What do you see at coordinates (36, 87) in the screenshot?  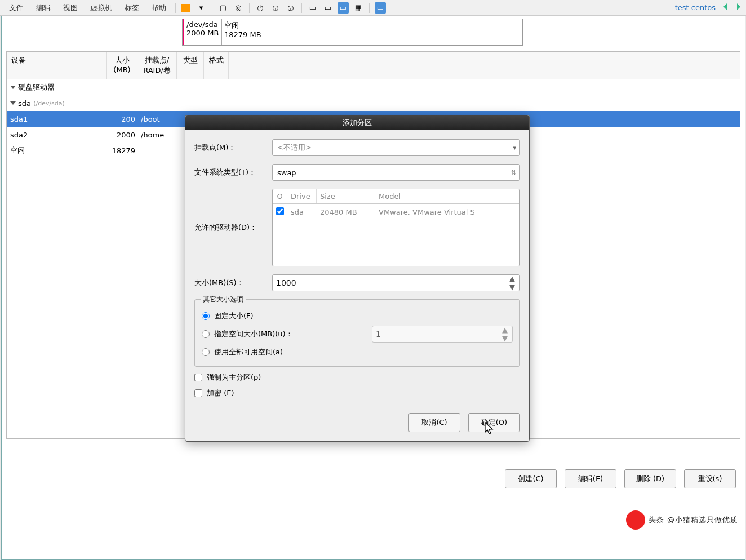 I see `root-label: 硬盘驱动器` at bounding box center [36, 87].